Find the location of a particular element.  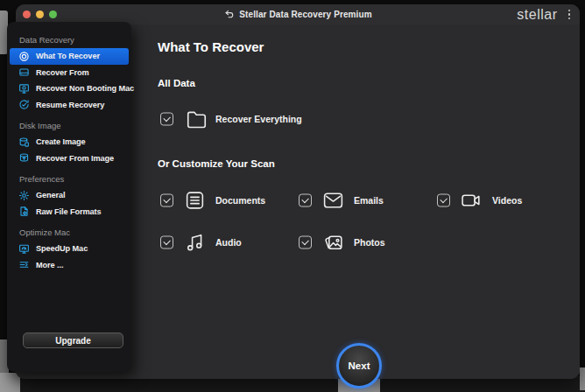

sidebar-item-label: General is located at coordinates (51, 195).